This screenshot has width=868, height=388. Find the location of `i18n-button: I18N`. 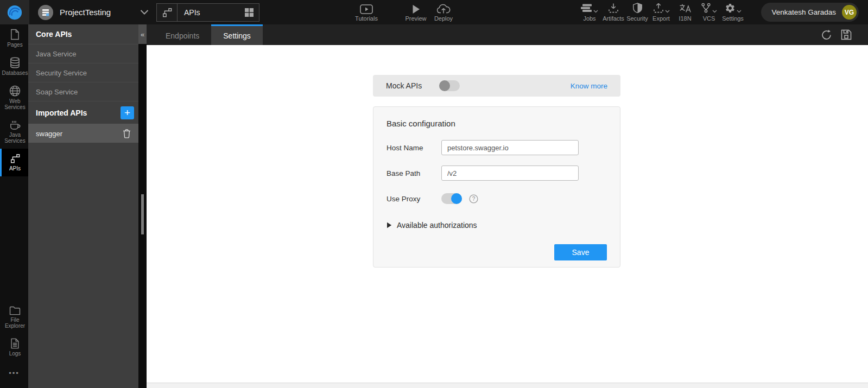

i18n-button: I18N is located at coordinates (685, 12).